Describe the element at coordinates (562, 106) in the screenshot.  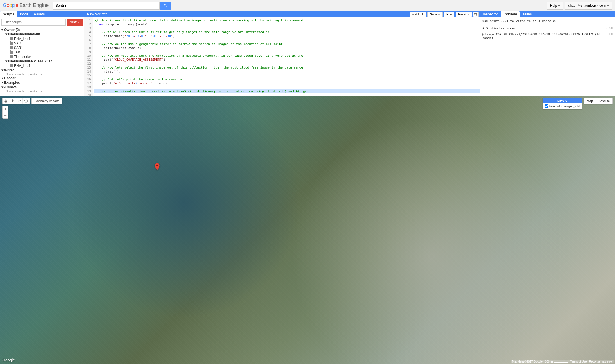
I see `layer-row: true-color image` at that location.